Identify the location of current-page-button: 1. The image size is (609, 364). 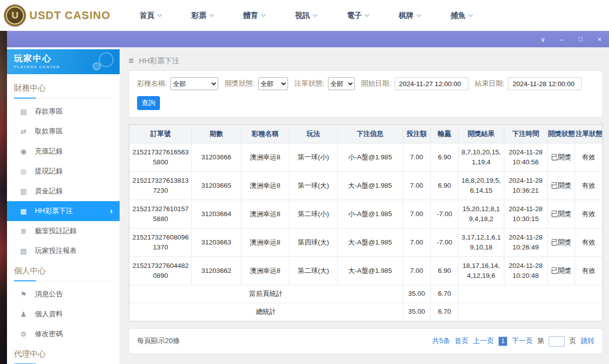
(503, 342).